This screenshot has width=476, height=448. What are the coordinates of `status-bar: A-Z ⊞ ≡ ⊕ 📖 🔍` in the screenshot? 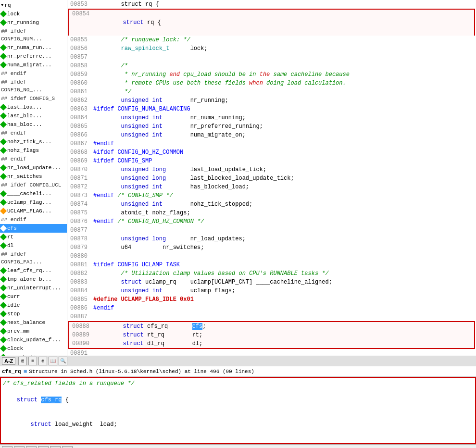 It's located at (238, 361).